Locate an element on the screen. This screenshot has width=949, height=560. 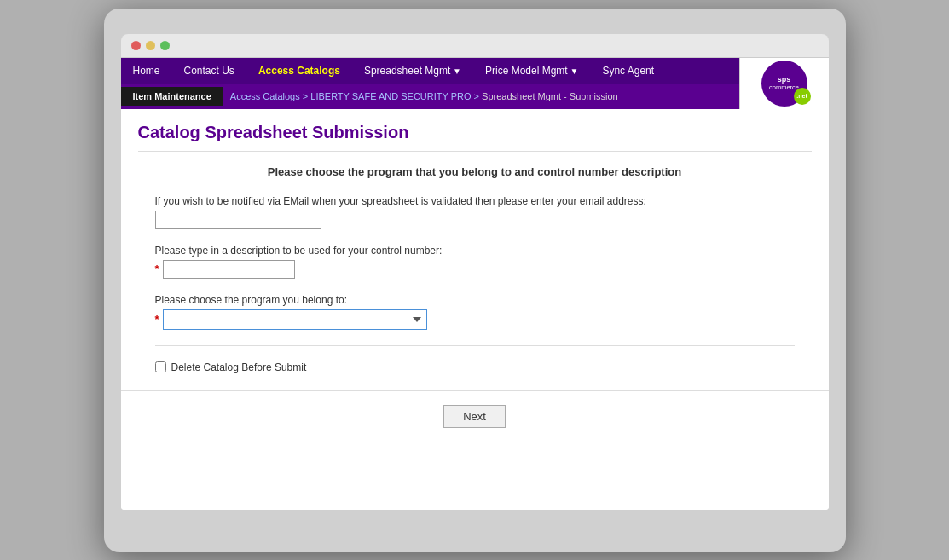
bottom-spacer is located at coordinates (475, 476).